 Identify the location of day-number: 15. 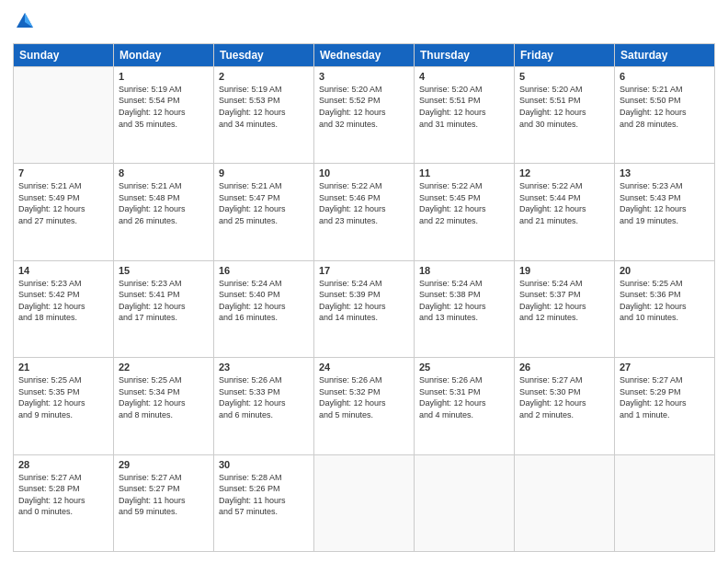
(164, 270).